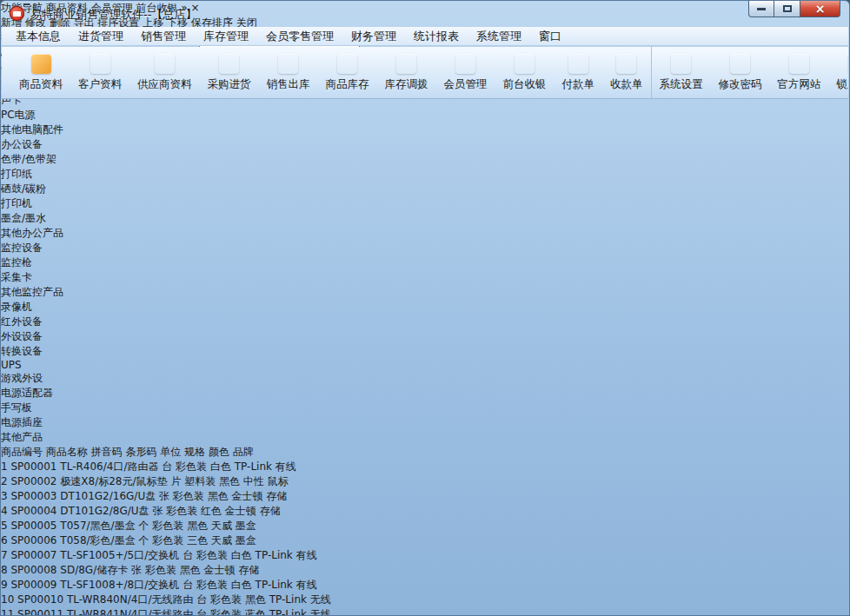 The width and height of the screenshot is (850, 616). Describe the element at coordinates (425, 262) in the screenshot. I see `tree-node: 监控枪` at that location.